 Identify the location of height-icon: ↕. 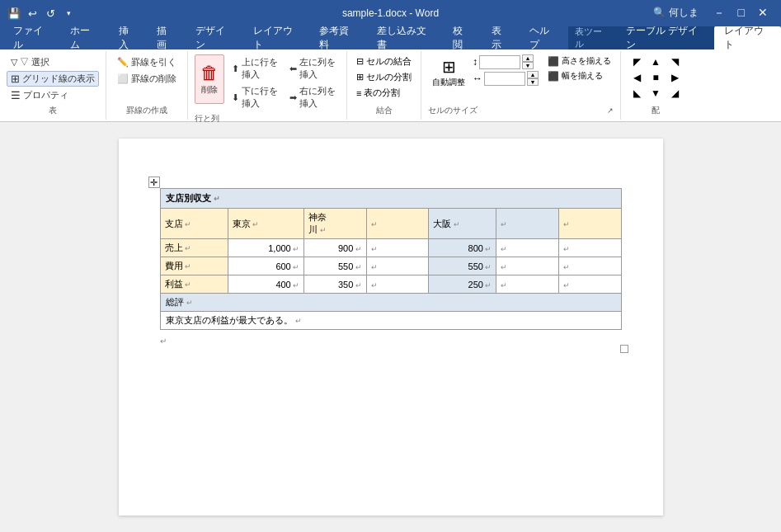
(475, 62).